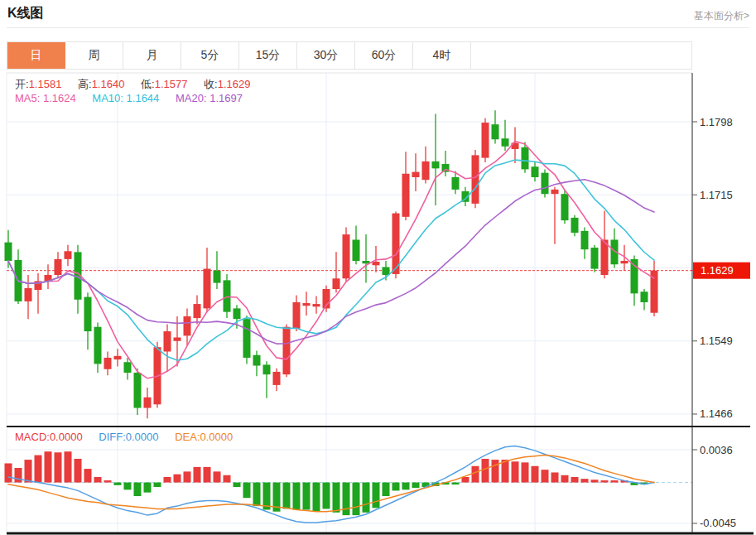  What do you see at coordinates (210, 84) in the screenshot?
I see `close-label: 收:` at bounding box center [210, 84].